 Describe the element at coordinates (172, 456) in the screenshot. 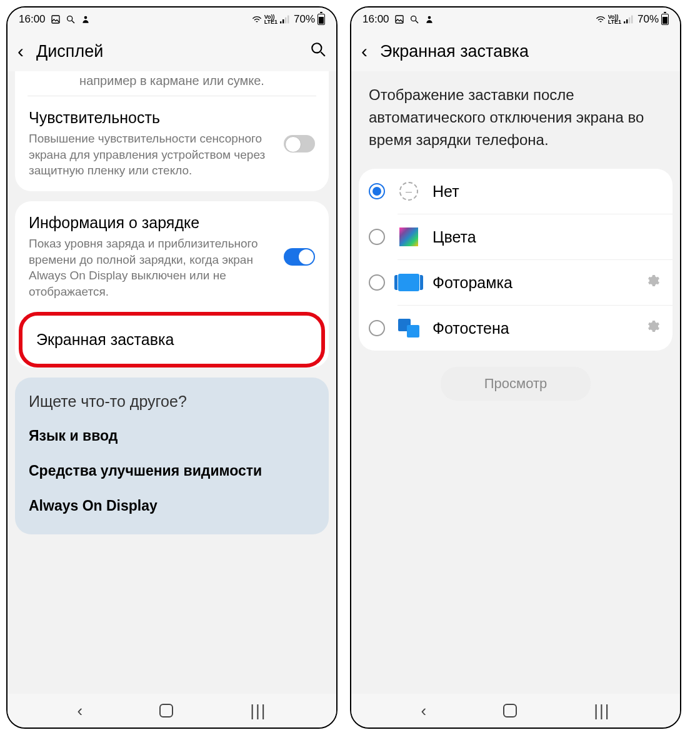

I see `looking-for-card: Ищете что-то другое? Язык и ввод Средств…` at that location.